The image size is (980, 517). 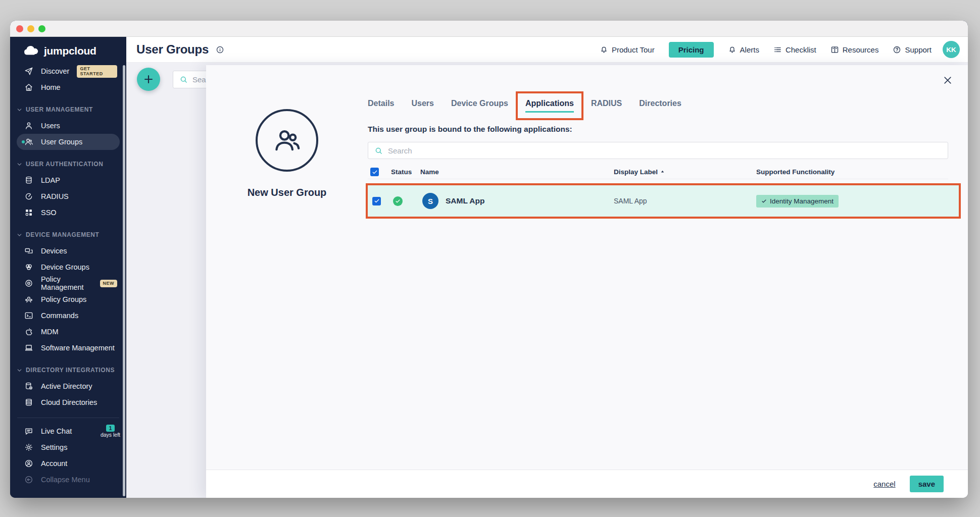 I want to click on add-user-group-button, so click(x=149, y=79).